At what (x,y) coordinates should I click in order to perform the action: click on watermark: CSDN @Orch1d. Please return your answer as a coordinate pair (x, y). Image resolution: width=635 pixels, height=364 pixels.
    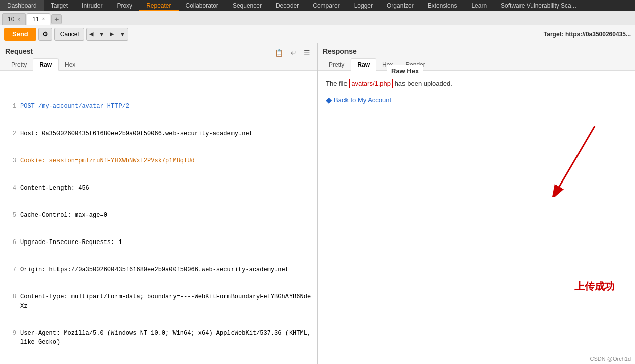
    Looking at the image, I should click on (610, 359).